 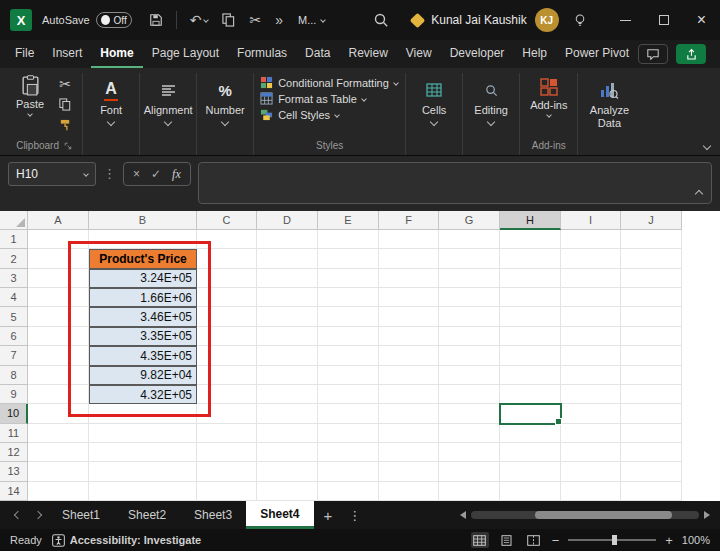 What do you see at coordinates (58, 220) in the screenshot?
I see `column-header-A: A` at bounding box center [58, 220].